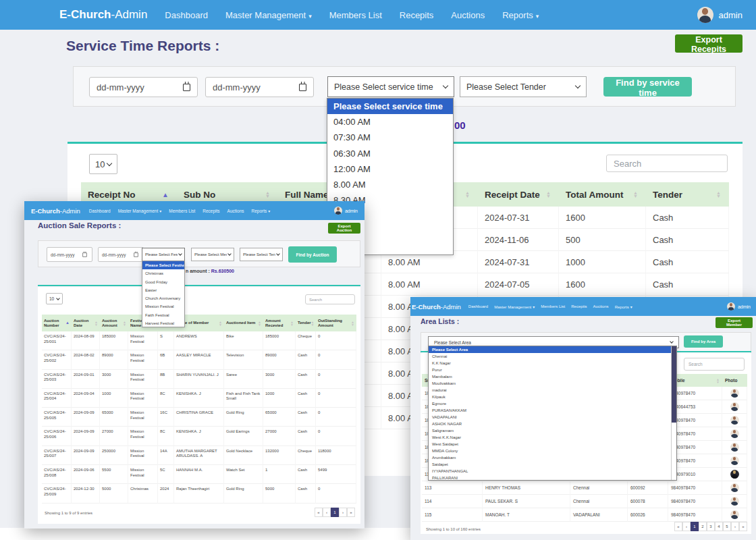 The image size is (756, 540). What do you see at coordinates (163, 323) in the screenshot?
I see `option-harvest-festival: Harvest Festival` at bounding box center [163, 323].